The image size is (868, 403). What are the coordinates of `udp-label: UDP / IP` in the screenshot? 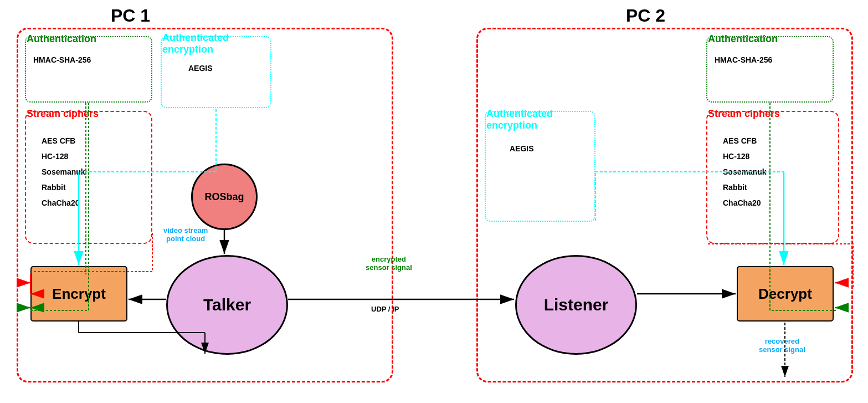 It's located at (385, 309).